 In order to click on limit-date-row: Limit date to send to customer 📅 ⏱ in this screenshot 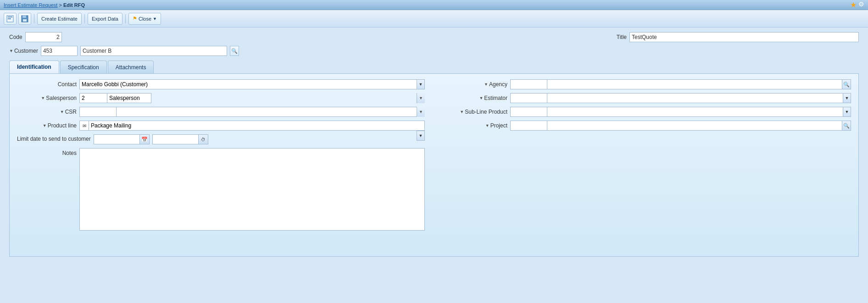, I will do `click(221, 139)`.